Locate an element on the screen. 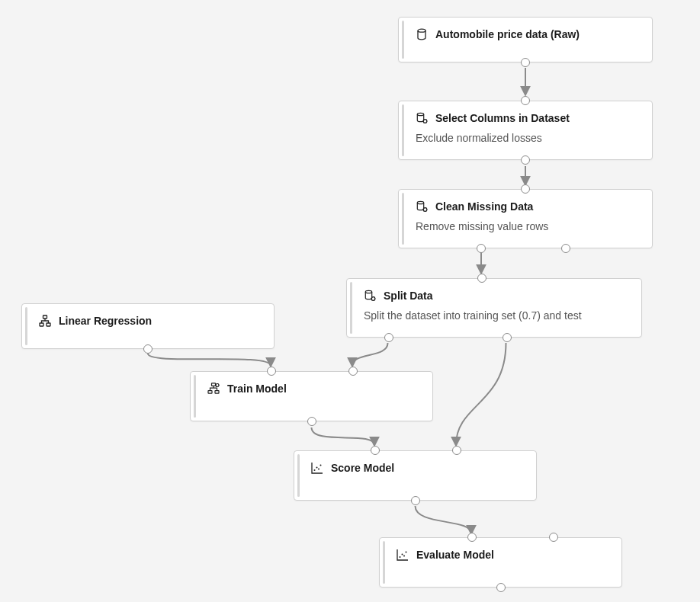 This screenshot has height=602, width=700. node-title: Split Data is located at coordinates (409, 296).